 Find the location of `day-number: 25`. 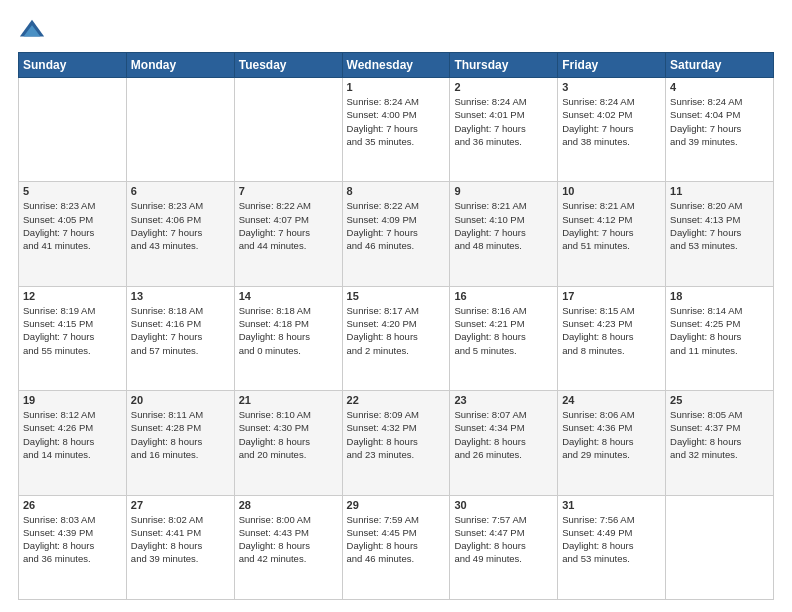

day-number: 25 is located at coordinates (720, 400).